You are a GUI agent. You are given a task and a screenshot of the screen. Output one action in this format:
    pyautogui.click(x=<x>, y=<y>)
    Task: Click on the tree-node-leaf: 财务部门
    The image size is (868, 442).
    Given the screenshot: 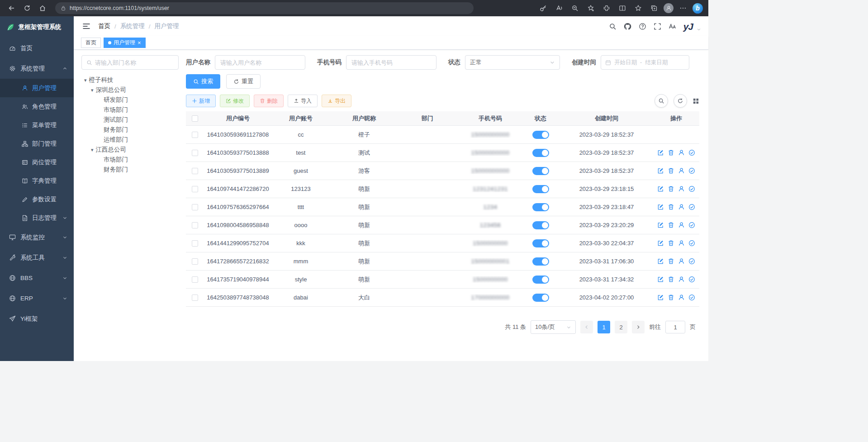 What is the action you would take?
    pyautogui.click(x=130, y=170)
    